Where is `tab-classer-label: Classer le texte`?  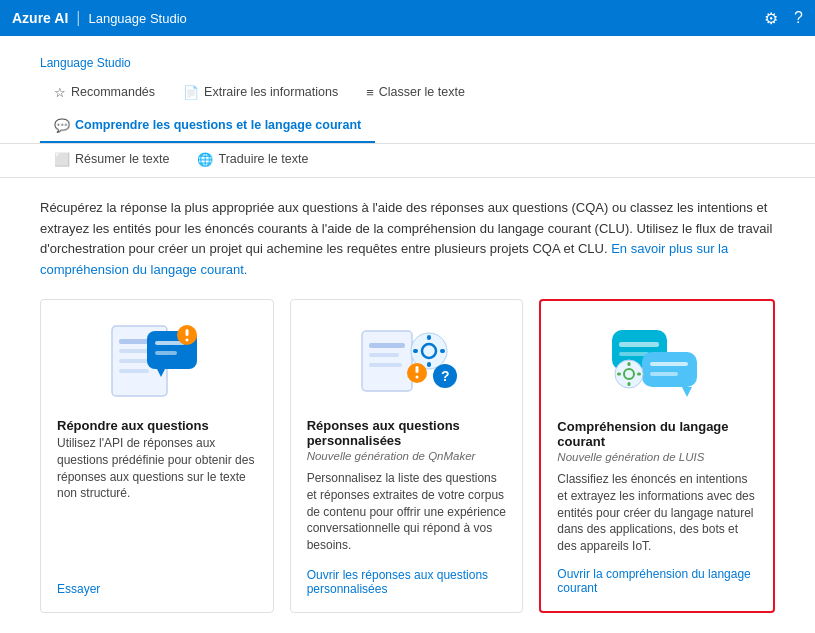
tab-classer-label: Classer le texte is located at coordinates (422, 92).